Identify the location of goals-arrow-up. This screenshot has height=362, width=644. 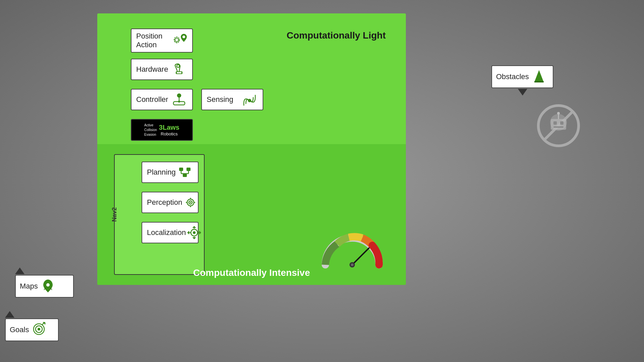
(10, 314).